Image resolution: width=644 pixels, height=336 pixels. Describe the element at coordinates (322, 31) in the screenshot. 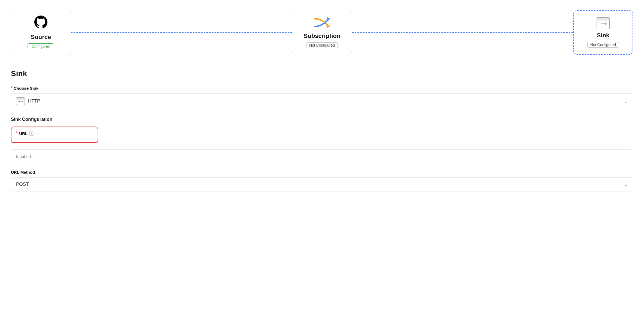

I see `pipeline-row: Source Configured Subscription Not Confi…` at that location.